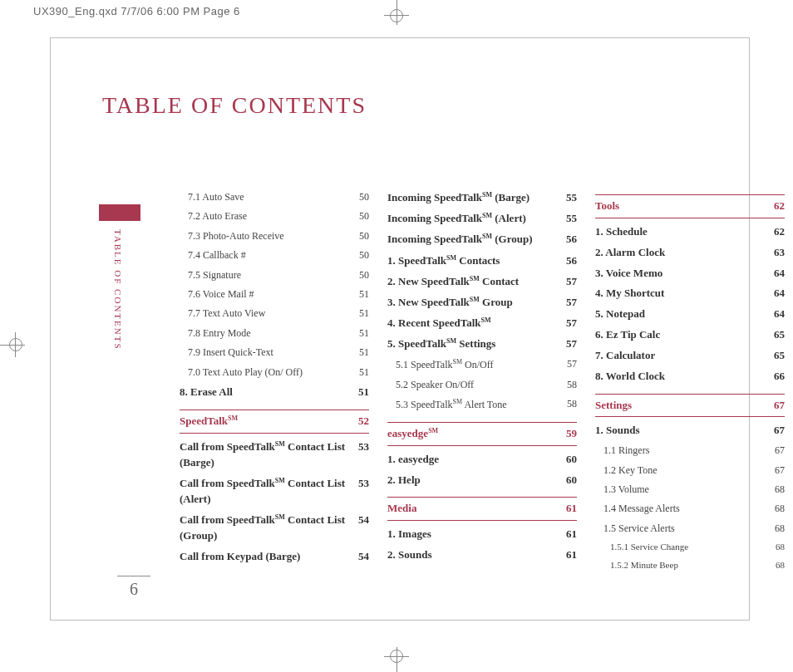  What do you see at coordinates (477, 365) in the screenshot?
I see `toc-label: 5.1 SpeedTalkSM On/Off` at bounding box center [477, 365].